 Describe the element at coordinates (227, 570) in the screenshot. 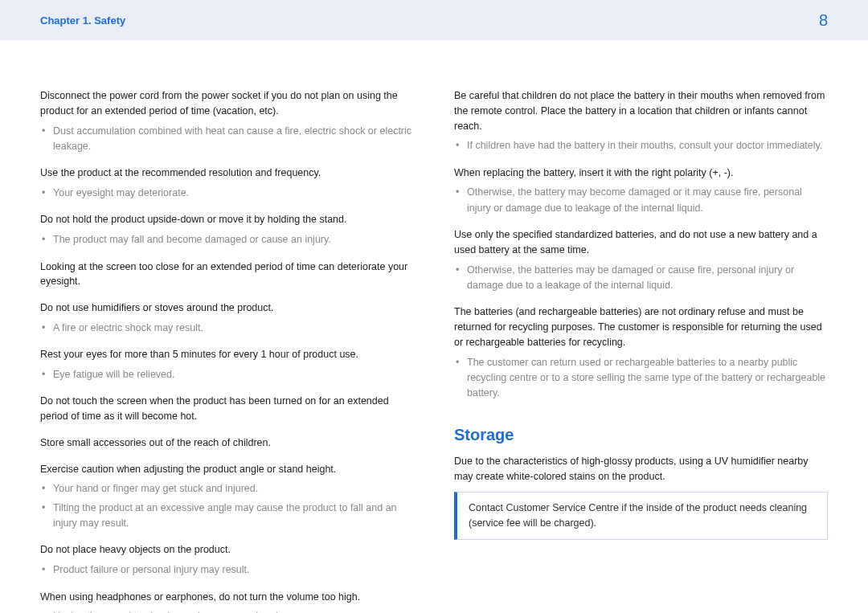

I see `safety-sublist: Product failure or personal injury may r…` at that location.